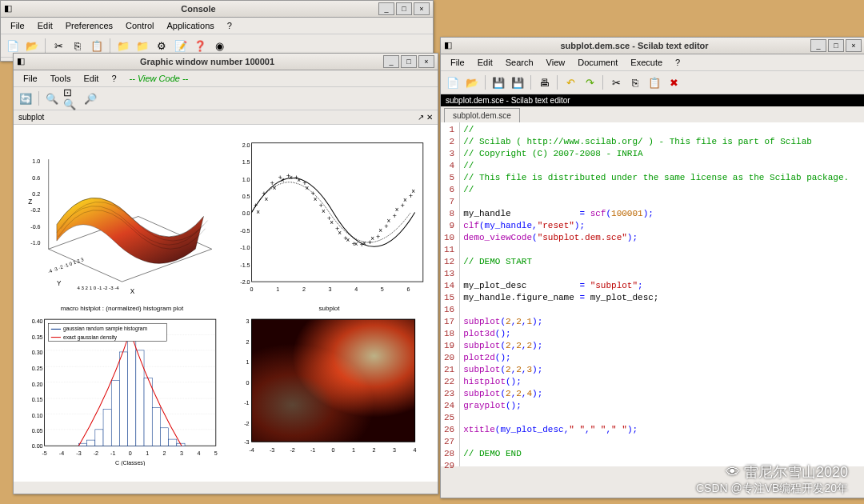 This screenshot has width=864, height=504. Describe the element at coordinates (52, 98) in the screenshot. I see `zoom-in-icon: 🔍` at that location.